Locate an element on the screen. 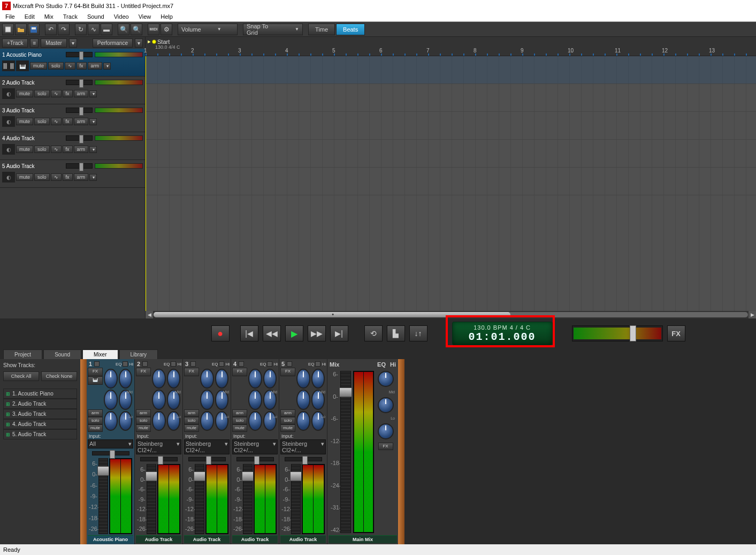 Image resolution: width=756 pixels, height=555 pixels. mixer-side-track: 1. Acoustic Piano is located at coordinates (40, 394).